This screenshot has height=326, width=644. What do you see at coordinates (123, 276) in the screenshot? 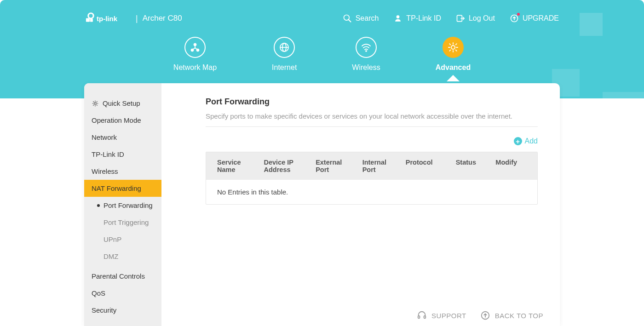
I see `sidebar-item-parental-controls: Parental Controls` at bounding box center [123, 276].